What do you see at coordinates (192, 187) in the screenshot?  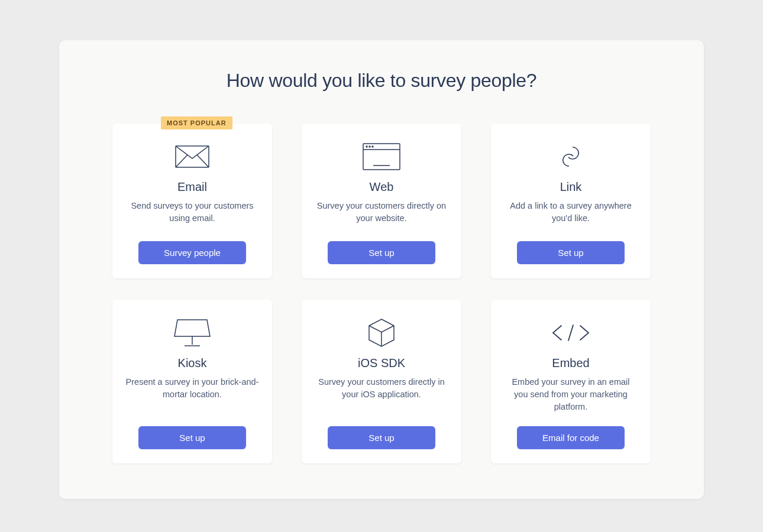 I see `card-title: Email` at bounding box center [192, 187].